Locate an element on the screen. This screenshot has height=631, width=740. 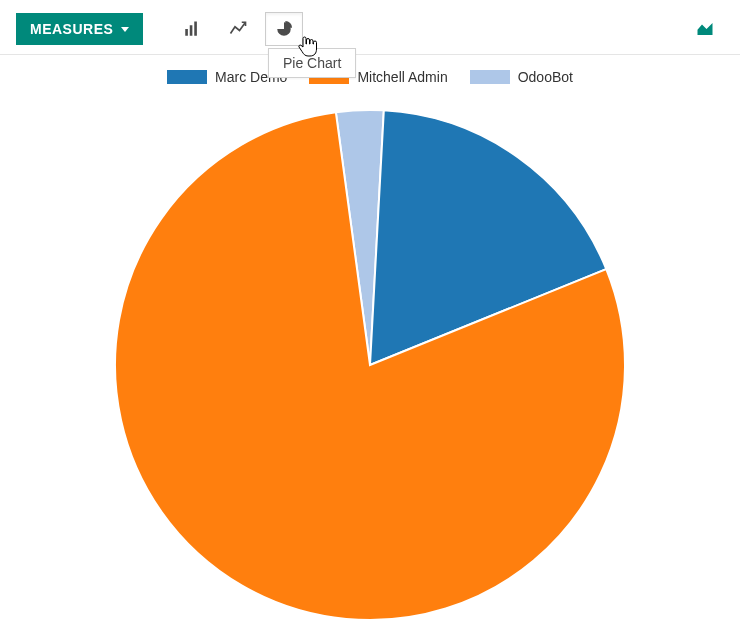
line-chart-button is located at coordinates (238, 29).